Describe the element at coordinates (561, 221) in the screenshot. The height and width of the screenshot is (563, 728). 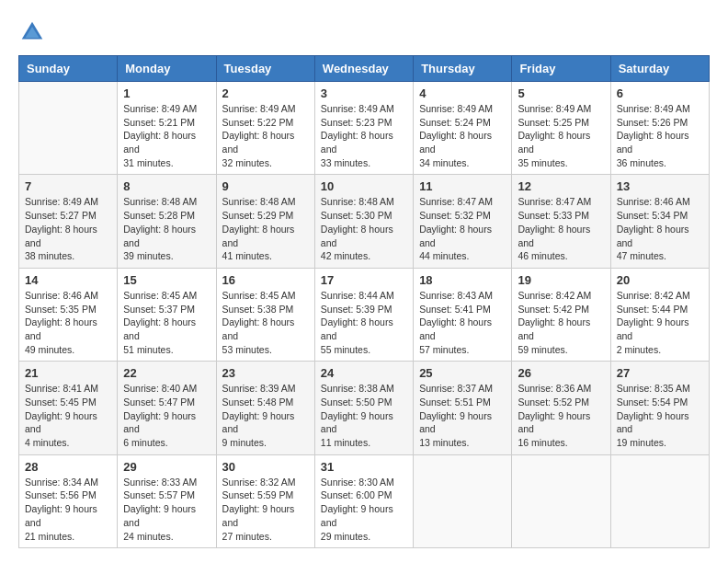
I see `calendar-cell: 12Sunrise: 8:47 AMSunset: 5:33 PMDayligh…` at that location.